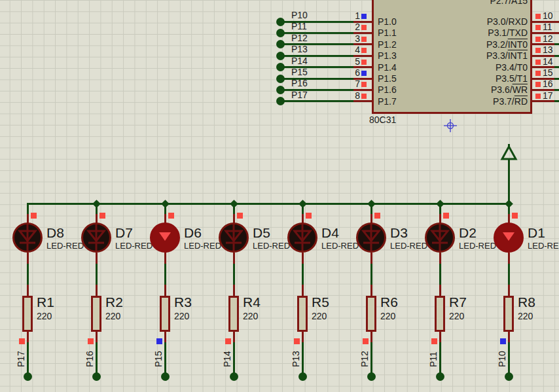 This screenshot has width=559, height=392. What do you see at coordinates (467, 233) in the screenshot?
I see `led-reference-label: D2` at bounding box center [467, 233].